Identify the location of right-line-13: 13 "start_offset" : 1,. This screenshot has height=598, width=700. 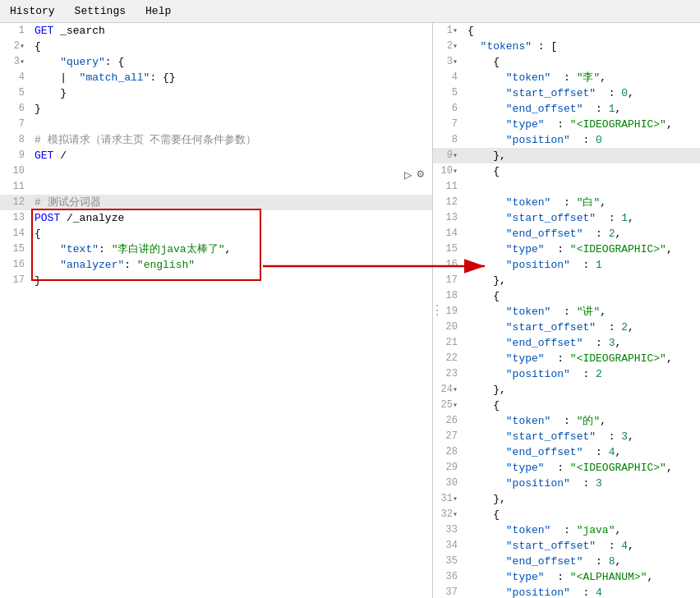
(567, 218).